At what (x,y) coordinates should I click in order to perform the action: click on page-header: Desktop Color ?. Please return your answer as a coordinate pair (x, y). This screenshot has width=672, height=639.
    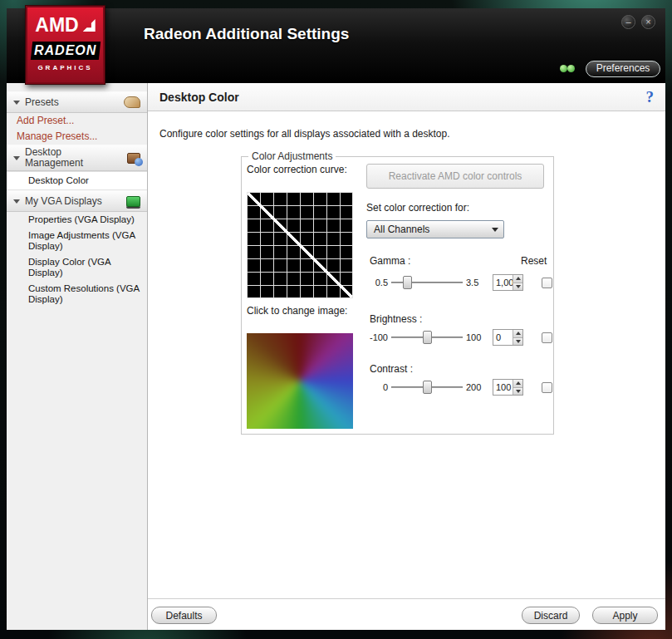
    Looking at the image, I should click on (407, 97).